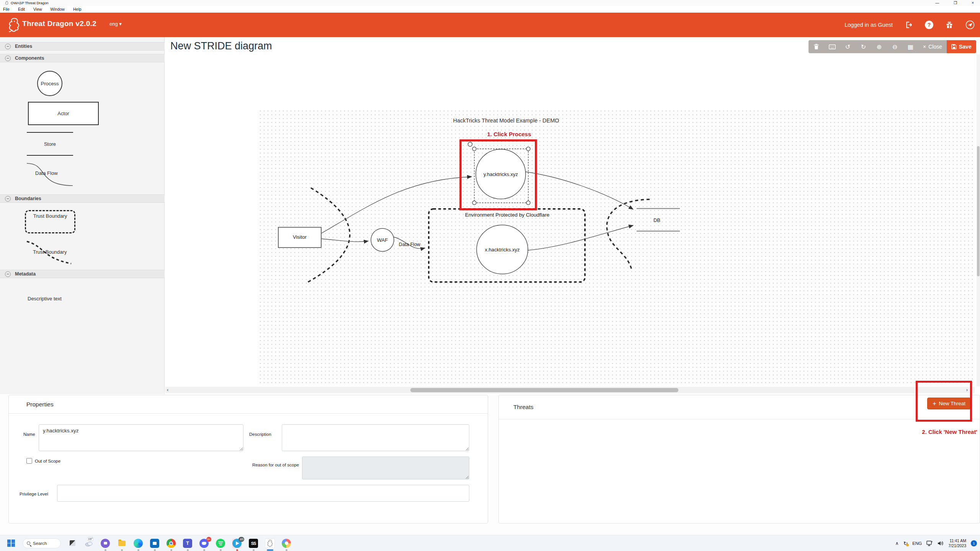  Describe the element at coordinates (978, 220) in the screenshot. I see `vertical-scrollbar` at that location.